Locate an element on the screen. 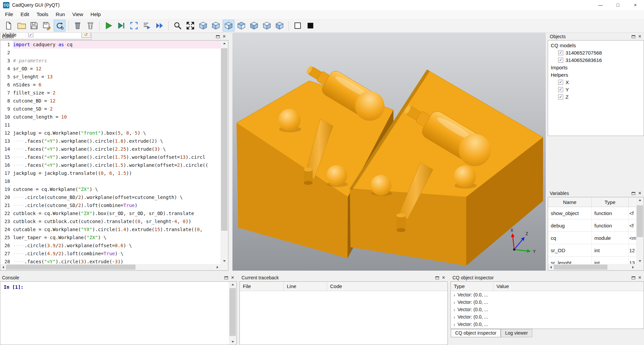 Image resolution: width=644 pixels, height=345 pixels. shaded-button is located at coordinates (311, 25).